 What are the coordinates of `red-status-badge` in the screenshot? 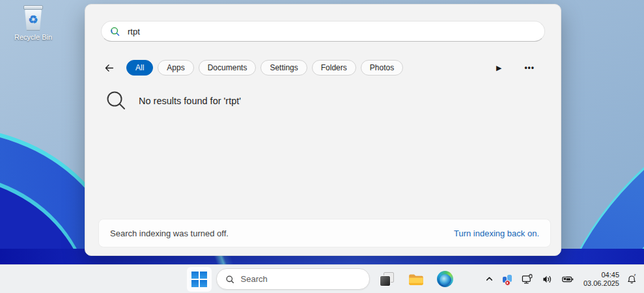 It's located at (508, 283).